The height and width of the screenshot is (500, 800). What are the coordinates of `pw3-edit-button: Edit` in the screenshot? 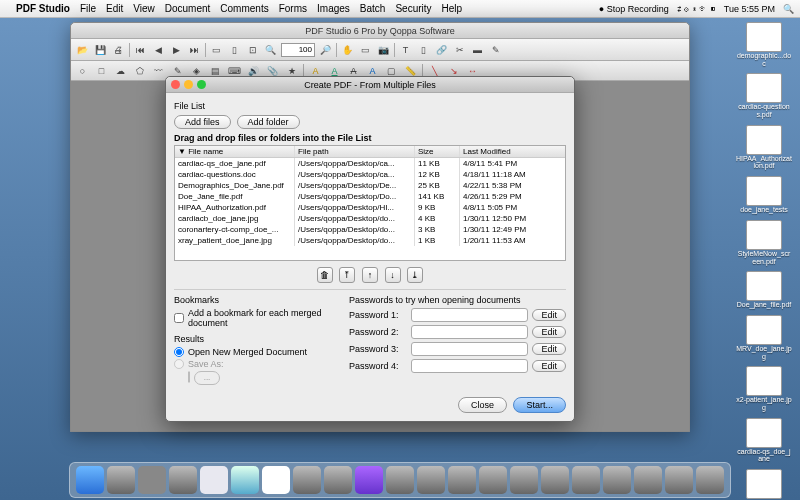 It's located at (549, 349).